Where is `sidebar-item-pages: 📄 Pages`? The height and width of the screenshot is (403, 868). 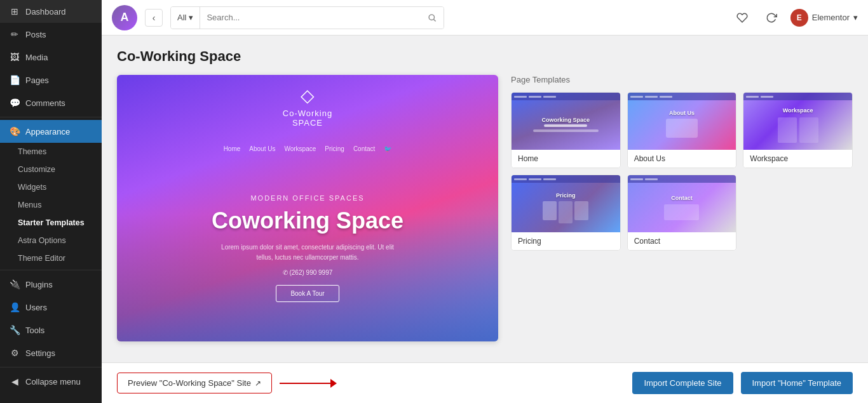
sidebar-item-pages: 📄 Pages is located at coordinates (51, 80).